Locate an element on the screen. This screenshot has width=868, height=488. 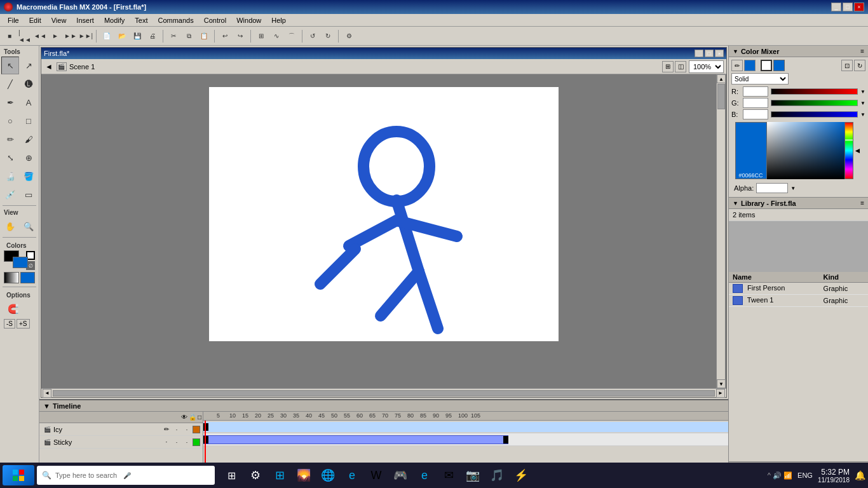
brush-tool: 🖌 is located at coordinates (29, 139).